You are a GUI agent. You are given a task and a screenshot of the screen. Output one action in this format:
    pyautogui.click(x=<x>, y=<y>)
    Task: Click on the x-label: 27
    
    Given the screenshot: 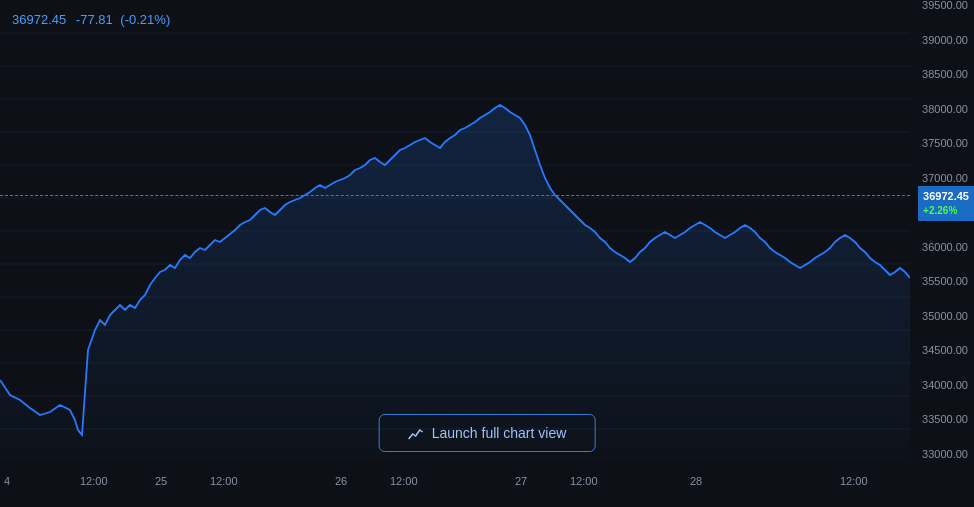 What is the action you would take?
    pyautogui.click(x=521, y=481)
    